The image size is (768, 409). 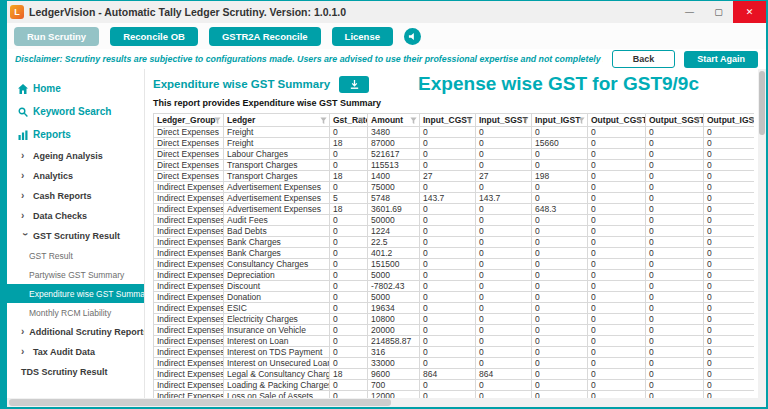 I want to click on horizontal-scrollbar, so click(x=386, y=402).